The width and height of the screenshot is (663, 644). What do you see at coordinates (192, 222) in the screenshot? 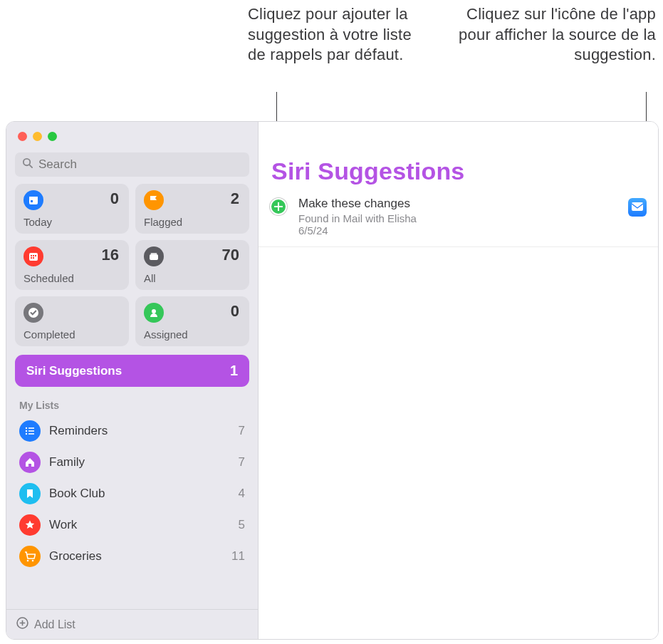
I see `smart-card-label: Flagged` at bounding box center [192, 222].